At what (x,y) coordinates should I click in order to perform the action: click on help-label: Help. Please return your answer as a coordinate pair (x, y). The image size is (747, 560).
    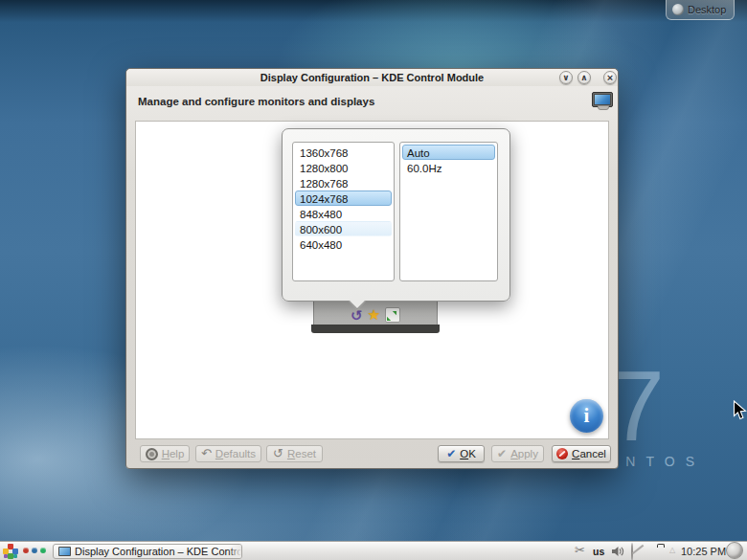
    Looking at the image, I should click on (173, 454).